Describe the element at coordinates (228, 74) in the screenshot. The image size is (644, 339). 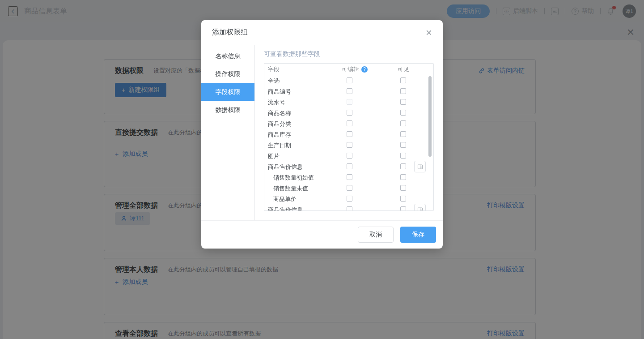
I see `tab-operation-permission: 操作权限` at that location.